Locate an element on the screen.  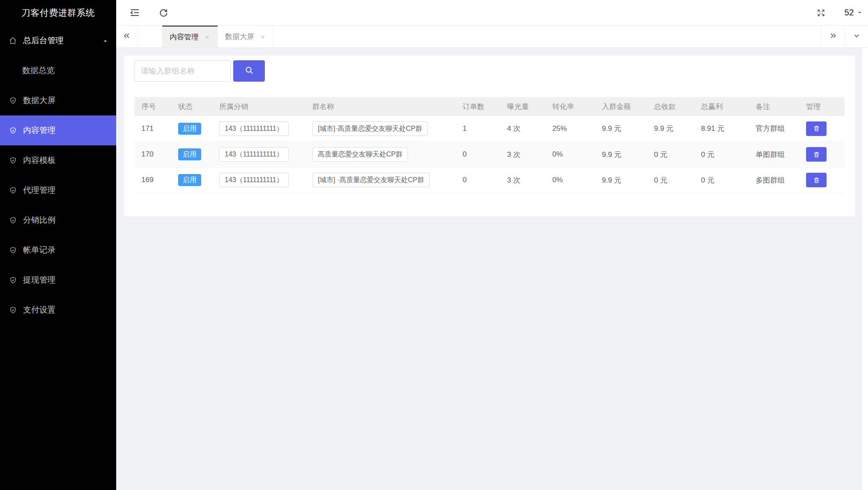
column-header-exposure: 曝光量 is located at coordinates (523, 106).